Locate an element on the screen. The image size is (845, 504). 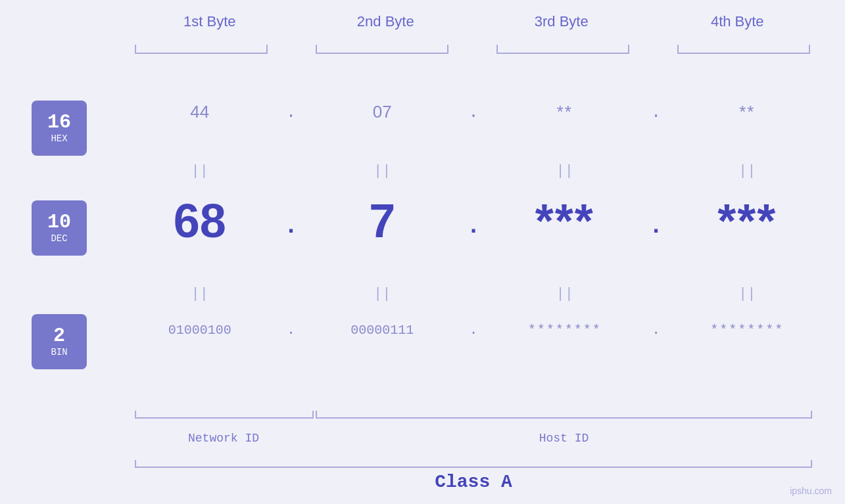
bin-byte3: ******** is located at coordinates (565, 330).